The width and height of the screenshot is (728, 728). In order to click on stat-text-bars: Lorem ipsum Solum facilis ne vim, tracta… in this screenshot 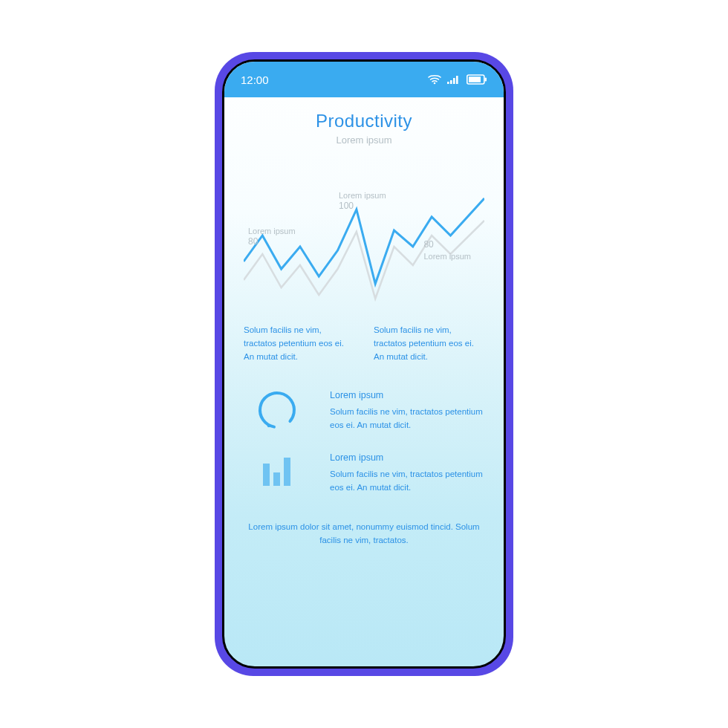, I will do `click(407, 472)`.